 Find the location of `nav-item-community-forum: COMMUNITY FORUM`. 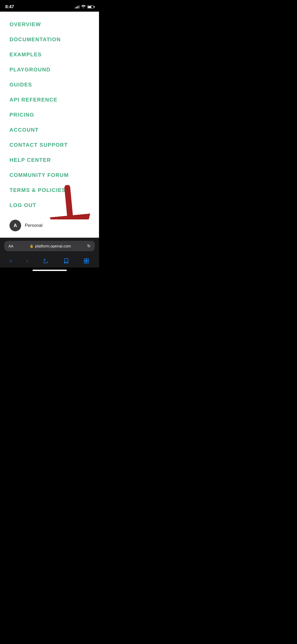

nav-item-community-forum: COMMUNITY FORUM is located at coordinates (50, 175).